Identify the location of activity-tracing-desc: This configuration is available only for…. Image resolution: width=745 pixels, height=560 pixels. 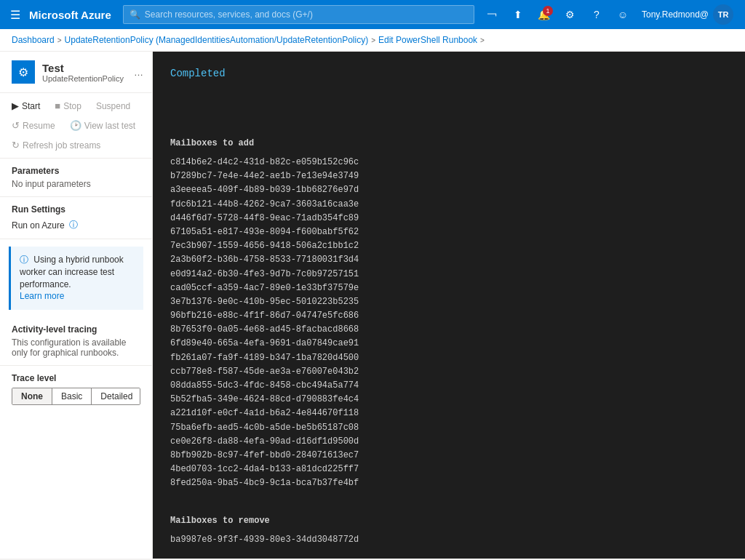
(76, 348).